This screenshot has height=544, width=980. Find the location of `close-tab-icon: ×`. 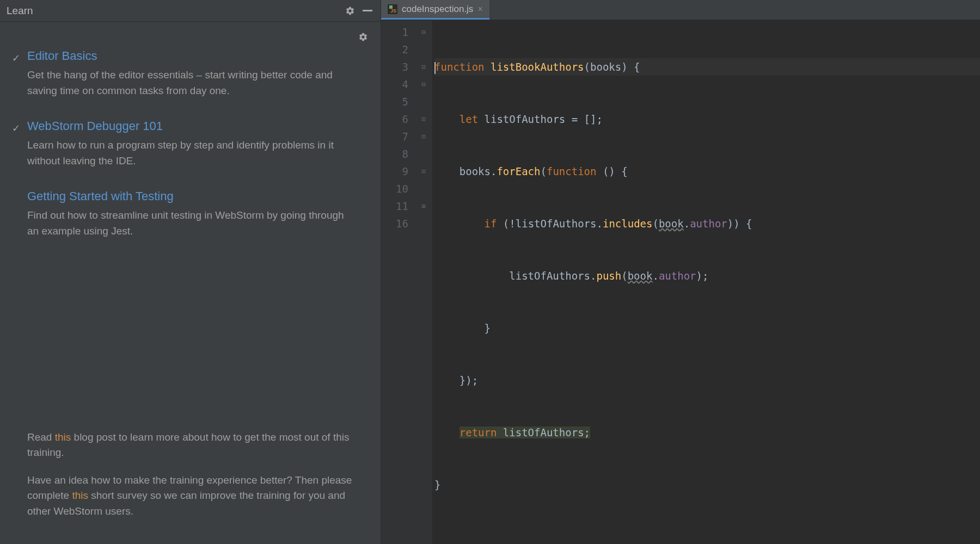

close-tab-icon: × is located at coordinates (480, 9).